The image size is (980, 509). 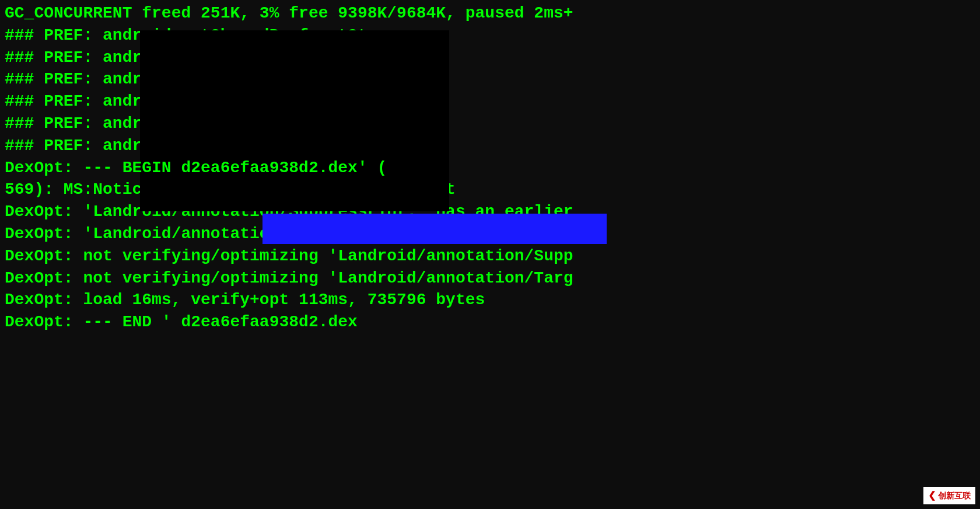 What do you see at coordinates (435, 229) in the screenshot?
I see `highlight-bar` at bounding box center [435, 229].